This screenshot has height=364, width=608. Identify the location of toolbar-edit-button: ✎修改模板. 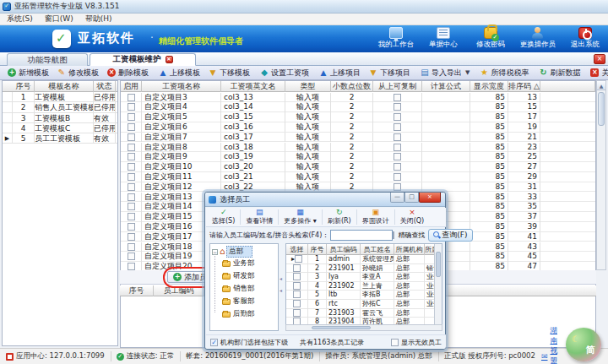
(78, 73).